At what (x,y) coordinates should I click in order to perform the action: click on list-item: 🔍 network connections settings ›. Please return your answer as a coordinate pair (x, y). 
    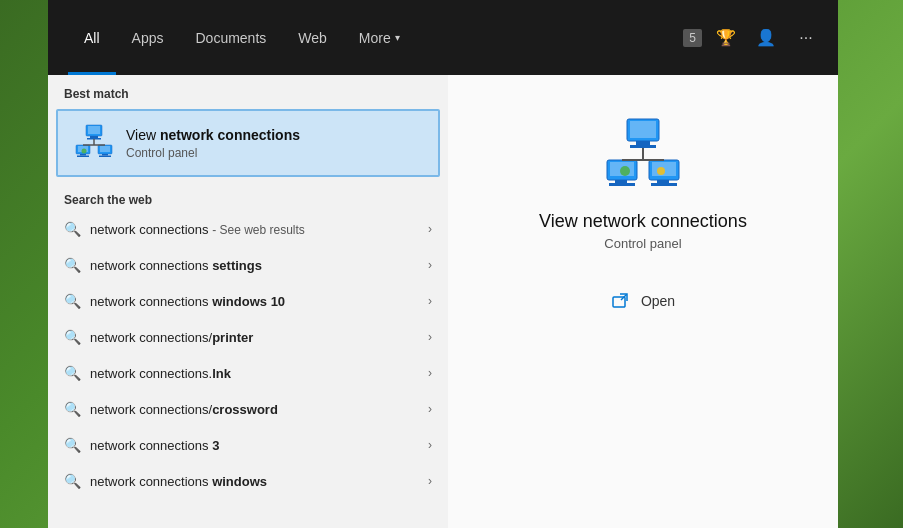
    Looking at the image, I should click on (248, 265).